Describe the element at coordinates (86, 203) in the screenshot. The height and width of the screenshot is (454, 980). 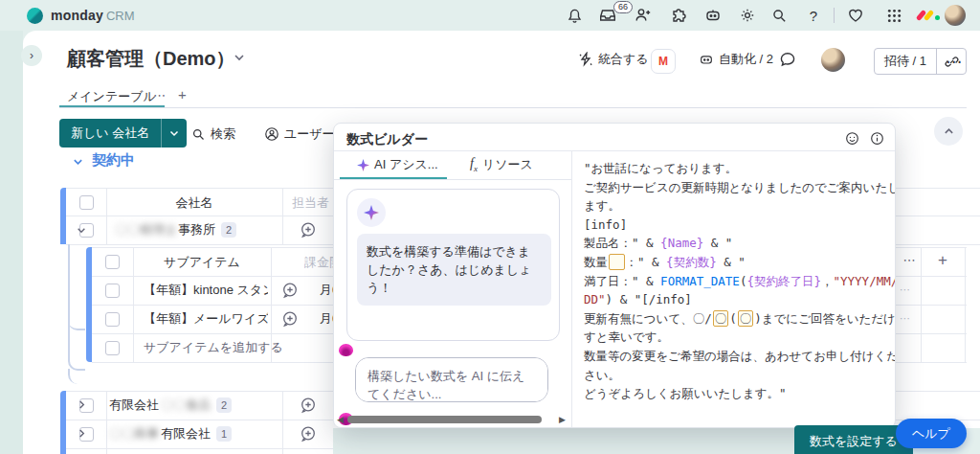
I see `select-all-checkbox` at that location.